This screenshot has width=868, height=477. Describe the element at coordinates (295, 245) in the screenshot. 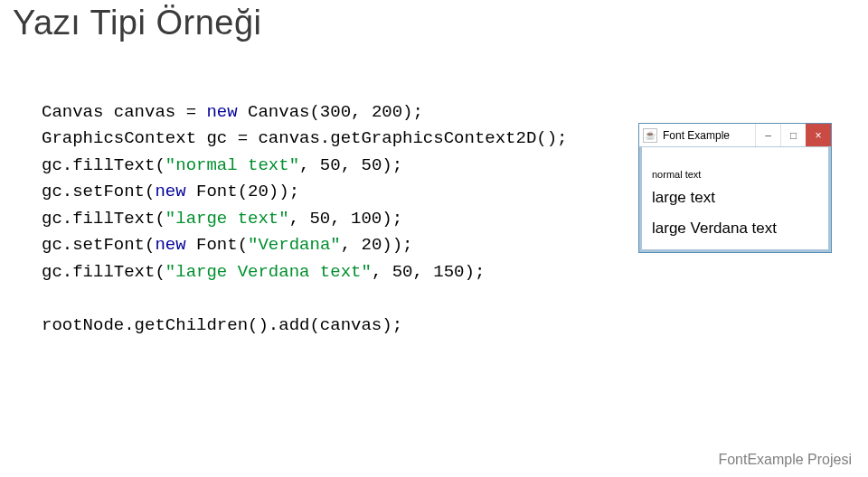

I see `code-string: "Verdana"` at that location.